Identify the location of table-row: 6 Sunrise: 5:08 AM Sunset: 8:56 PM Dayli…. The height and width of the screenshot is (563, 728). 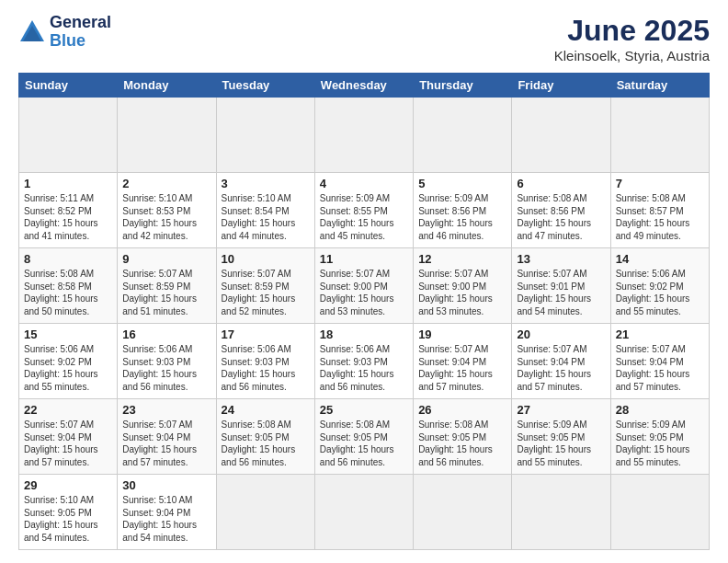
(561, 211).